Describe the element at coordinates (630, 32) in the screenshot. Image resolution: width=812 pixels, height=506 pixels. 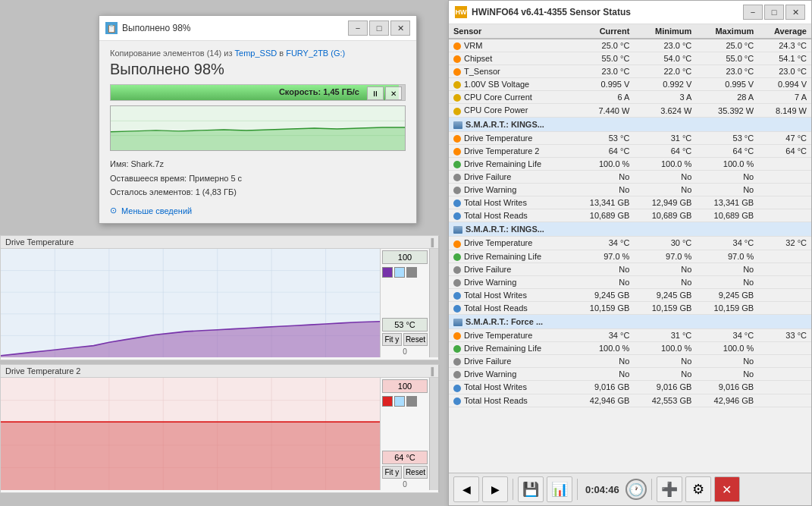
I see `sensor-table-head: Sensor Current Minimum Maximum Average` at that location.